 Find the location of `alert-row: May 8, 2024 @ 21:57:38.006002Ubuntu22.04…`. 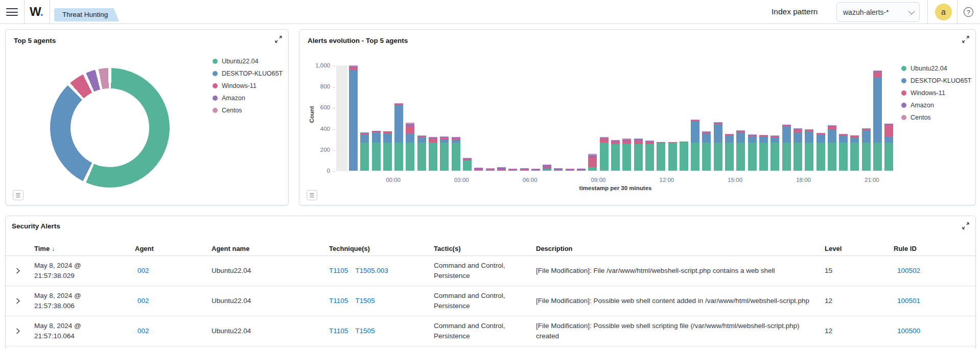

alert-row: May 8, 2024 @ 21:57:38.006002Ubuntu22.04… is located at coordinates (491, 301).